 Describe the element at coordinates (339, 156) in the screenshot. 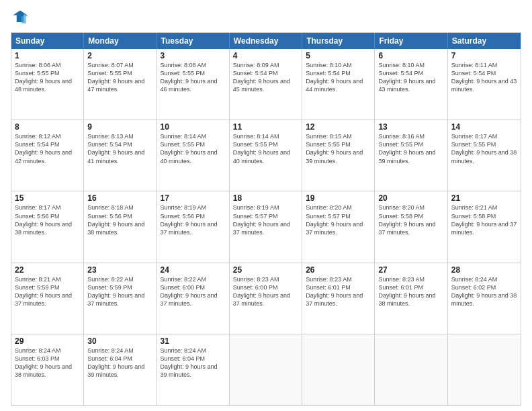

I see `calendar-cell: 12Sunrise: 8:15 AMSunset: 5:55 PMDayligh…` at that location.